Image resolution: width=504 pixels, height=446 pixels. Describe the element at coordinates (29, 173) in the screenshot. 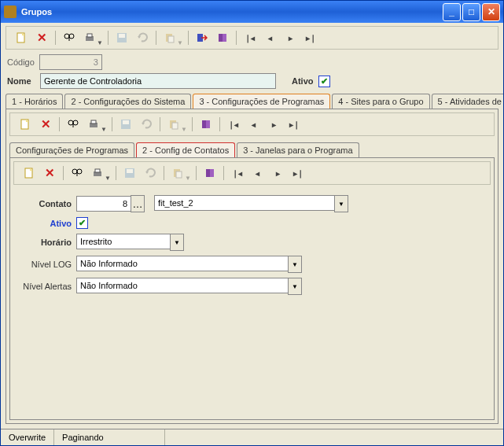

I see `detail-new-button` at that location.